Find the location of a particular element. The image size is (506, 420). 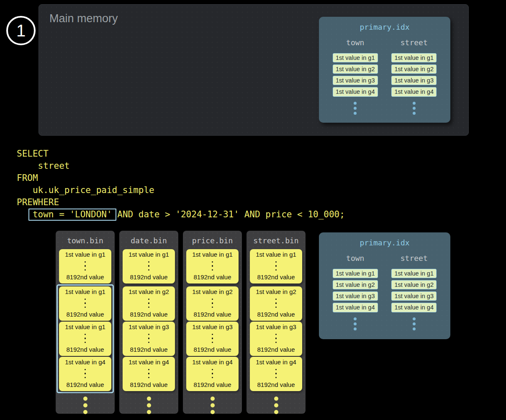

prewhere-town-predicate-highlight: town = 'LONDON' is located at coordinates (72, 214).